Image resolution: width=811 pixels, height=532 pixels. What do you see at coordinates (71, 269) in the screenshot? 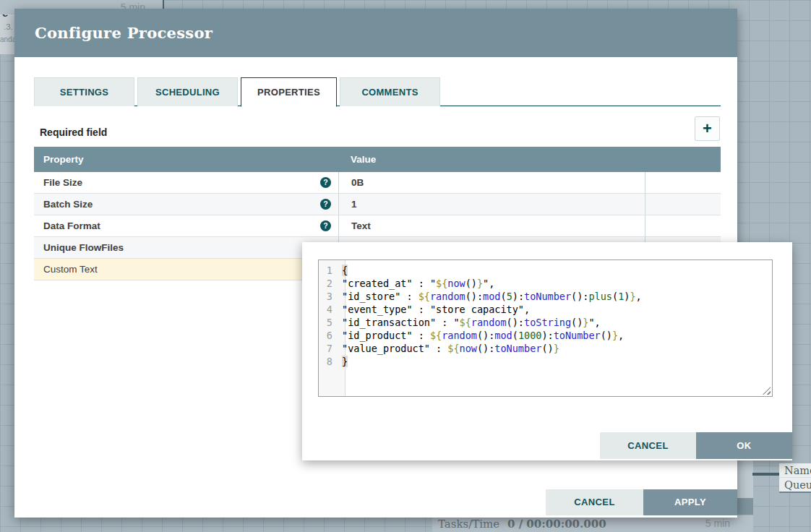
I see `property-name: Custom Text` at bounding box center [71, 269].